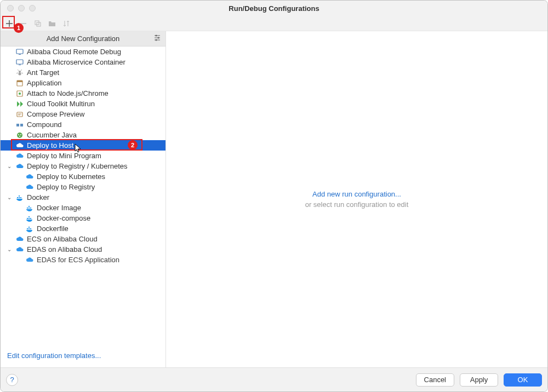 The height and width of the screenshot is (392, 548). Describe the element at coordinates (83, 176) in the screenshot. I see `config-item-deploy-to-kubernetes: Deploy to Kubernetes` at that location.